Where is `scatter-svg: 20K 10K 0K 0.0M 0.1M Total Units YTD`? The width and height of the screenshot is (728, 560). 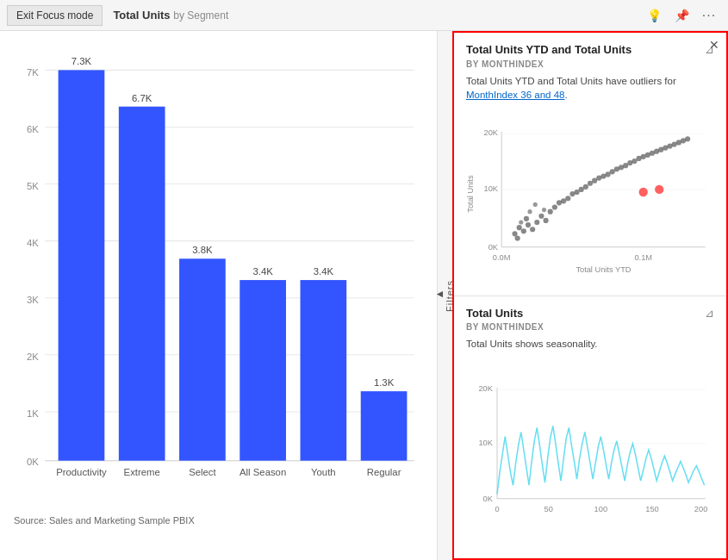
scatter-svg: 20K 10K 0K 0.0M 0.1M Total Units YTD is located at coordinates (590, 198).